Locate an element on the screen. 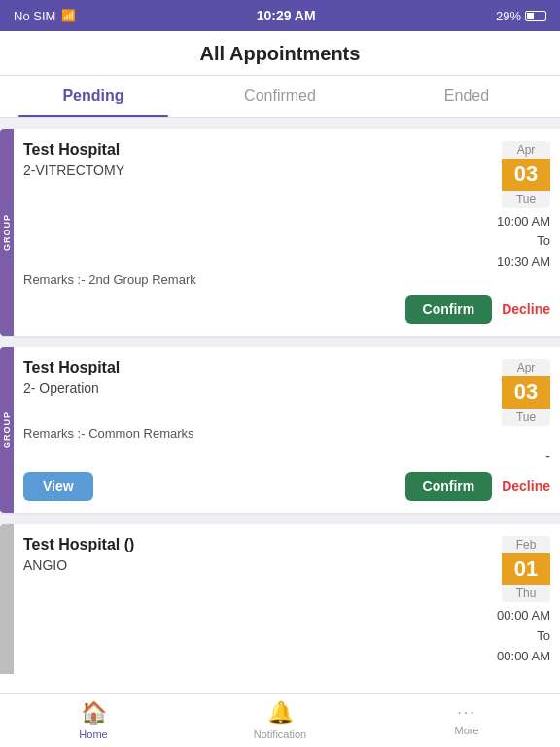  card-actions: View Confirm Decline is located at coordinates (287, 486).